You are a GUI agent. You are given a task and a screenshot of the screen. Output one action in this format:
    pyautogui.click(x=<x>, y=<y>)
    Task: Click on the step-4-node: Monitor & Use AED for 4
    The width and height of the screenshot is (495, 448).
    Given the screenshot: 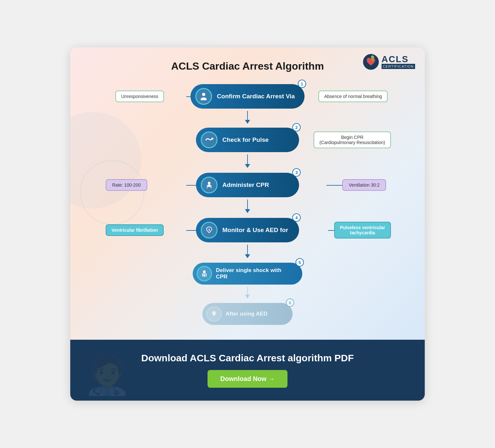 What is the action you would take?
    pyautogui.click(x=248, y=230)
    